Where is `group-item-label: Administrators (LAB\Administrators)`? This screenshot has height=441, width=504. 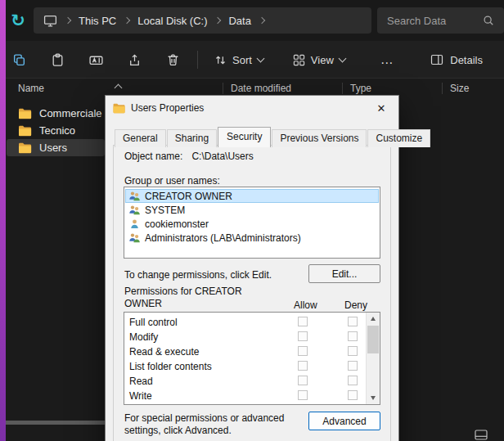
group-item-label: Administrators (LAB\Administrators) is located at coordinates (223, 238).